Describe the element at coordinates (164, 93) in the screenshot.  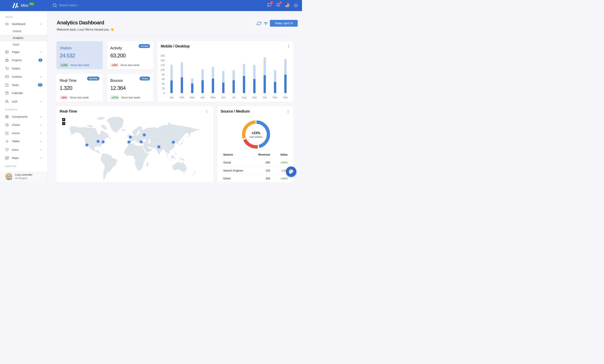
I see `svg-text: 0` at that location.